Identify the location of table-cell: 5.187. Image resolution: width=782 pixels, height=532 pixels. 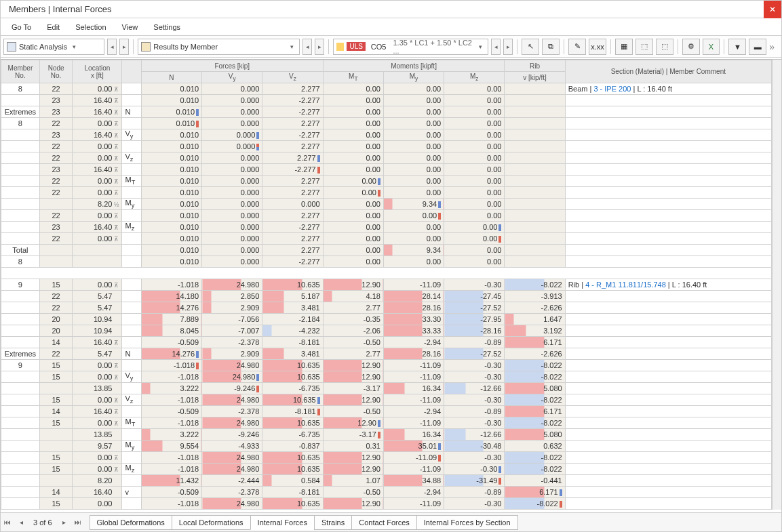
(293, 297).